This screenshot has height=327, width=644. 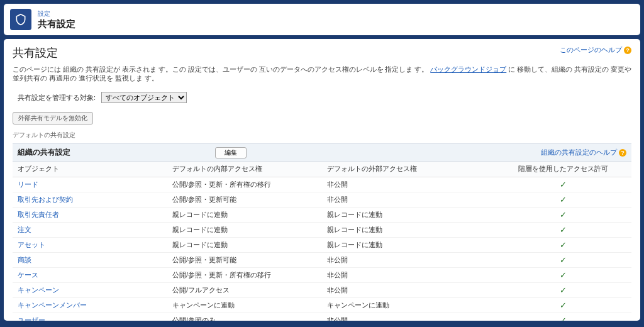 I want to click on table-row: 商談公開/参照・更新可能非公開✓, so click(x=322, y=260).